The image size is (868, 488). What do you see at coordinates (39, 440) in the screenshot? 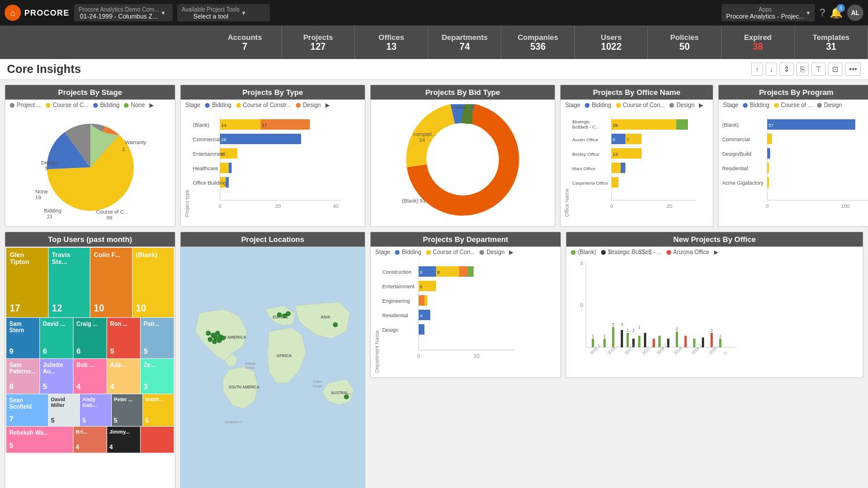
I see `user-cell-rebekah: Rebekah Wa... 5` at bounding box center [39, 440].